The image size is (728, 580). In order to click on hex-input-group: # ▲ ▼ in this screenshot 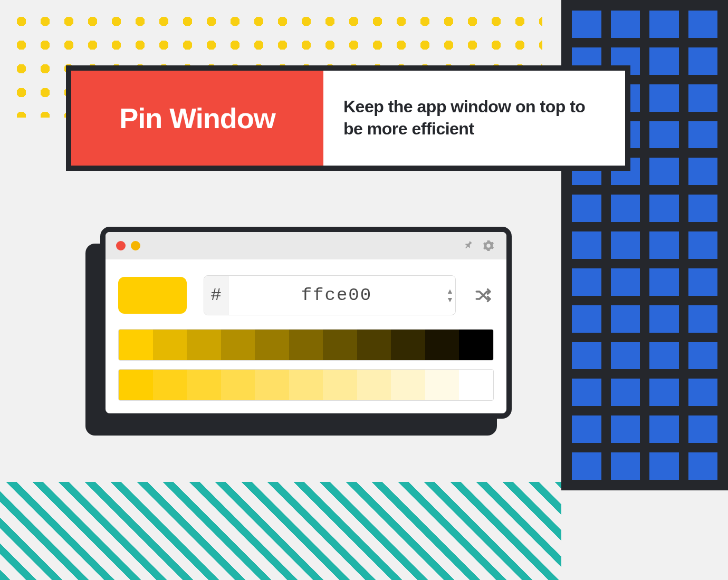, I will do `click(330, 295)`.